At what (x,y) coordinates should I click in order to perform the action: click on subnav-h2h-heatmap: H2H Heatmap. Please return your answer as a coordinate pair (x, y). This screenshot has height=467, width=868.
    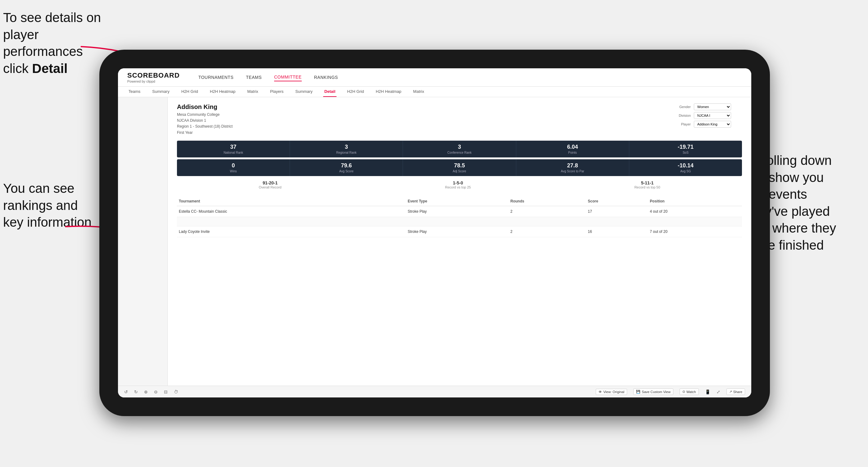
    Looking at the image, I should click on (222, 92).